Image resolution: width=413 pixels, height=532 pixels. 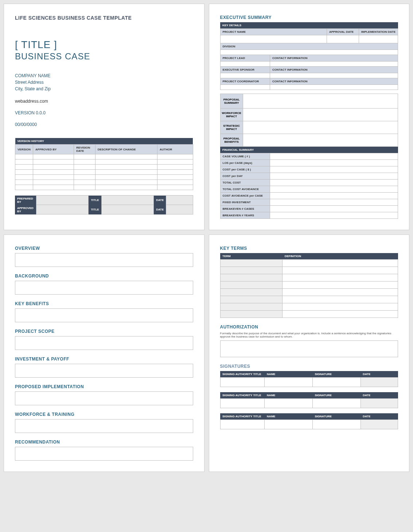 What do you see at coordinates (104, 343) in the screenshot?
I see `scope-input` at bounding box center [104, 343].